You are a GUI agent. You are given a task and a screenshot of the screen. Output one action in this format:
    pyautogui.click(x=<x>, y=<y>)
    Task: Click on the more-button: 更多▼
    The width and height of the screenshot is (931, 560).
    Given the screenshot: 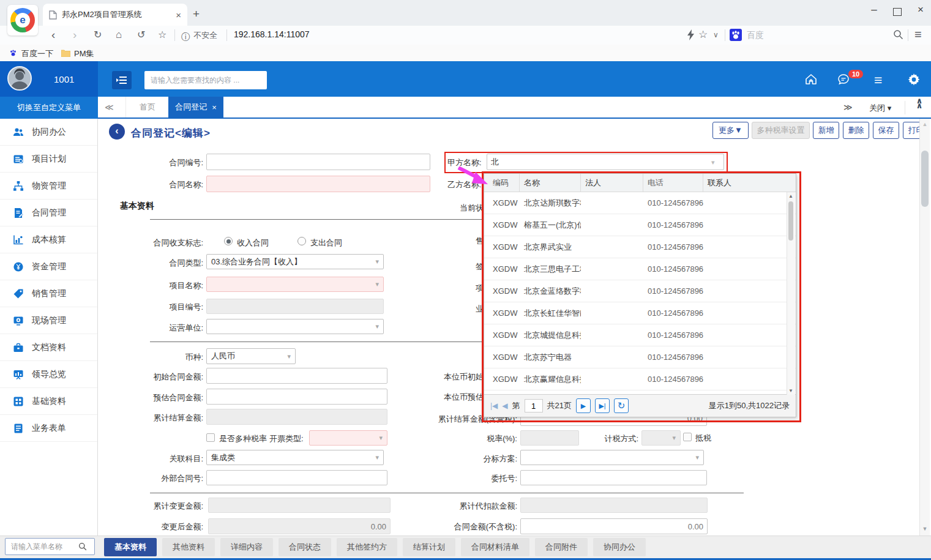 What is the action you would take?
    pyautogui.click(x=731, y=130)
    